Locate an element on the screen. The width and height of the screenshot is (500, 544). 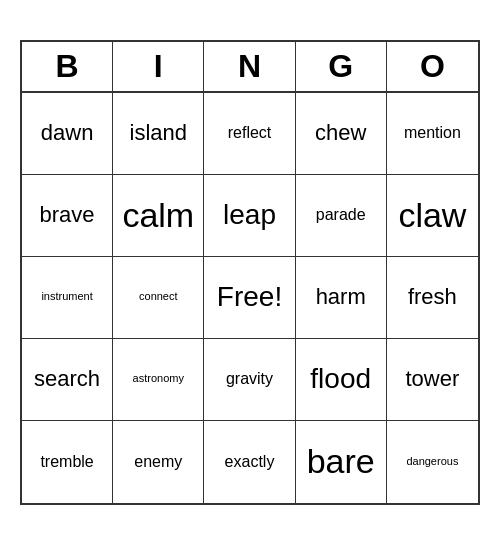
bingo-cell: leap is located at coordinates (250, 216).